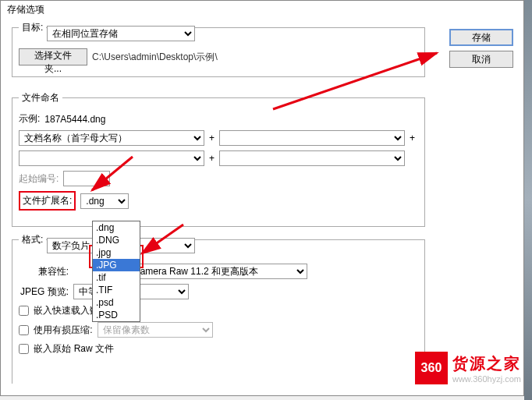  What do you see at coordinates (116, 290) in the screenshot?
I see `ext-option-TIF: .TIF` at bounding box center [116, 290].